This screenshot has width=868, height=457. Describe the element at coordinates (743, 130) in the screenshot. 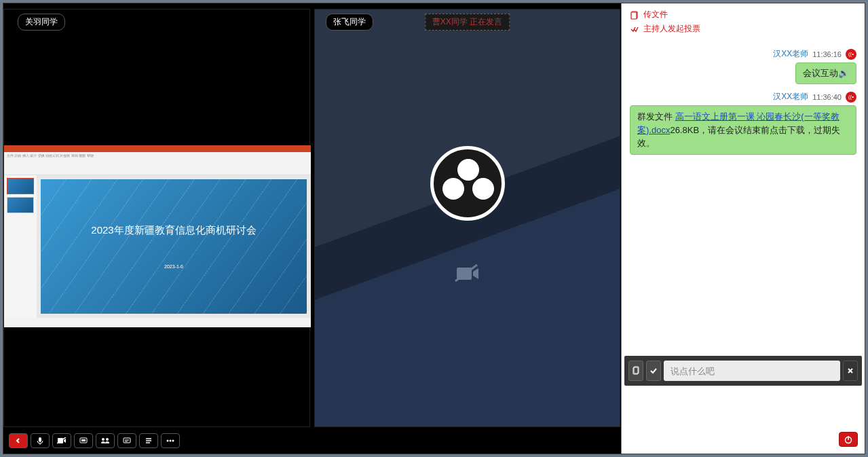

I see `msg-file-bubble: 群发文件 高一语文上册第一课 沁园春长沙(一等奖教案).docx26.8KB，请…` at that location.